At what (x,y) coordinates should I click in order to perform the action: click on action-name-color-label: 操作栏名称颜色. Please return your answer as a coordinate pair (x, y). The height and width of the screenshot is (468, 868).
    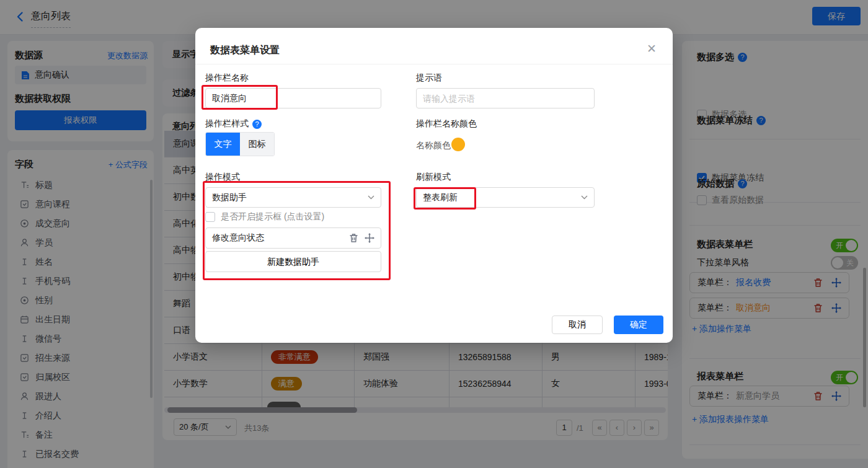
    Looking at the image, I should click on (446, 124).